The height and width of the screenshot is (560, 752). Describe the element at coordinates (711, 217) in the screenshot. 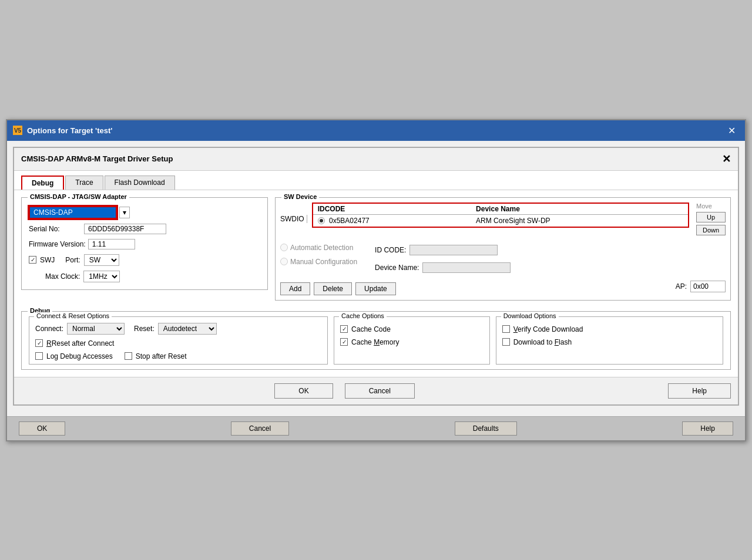

I see `up-button: Up` at that location.